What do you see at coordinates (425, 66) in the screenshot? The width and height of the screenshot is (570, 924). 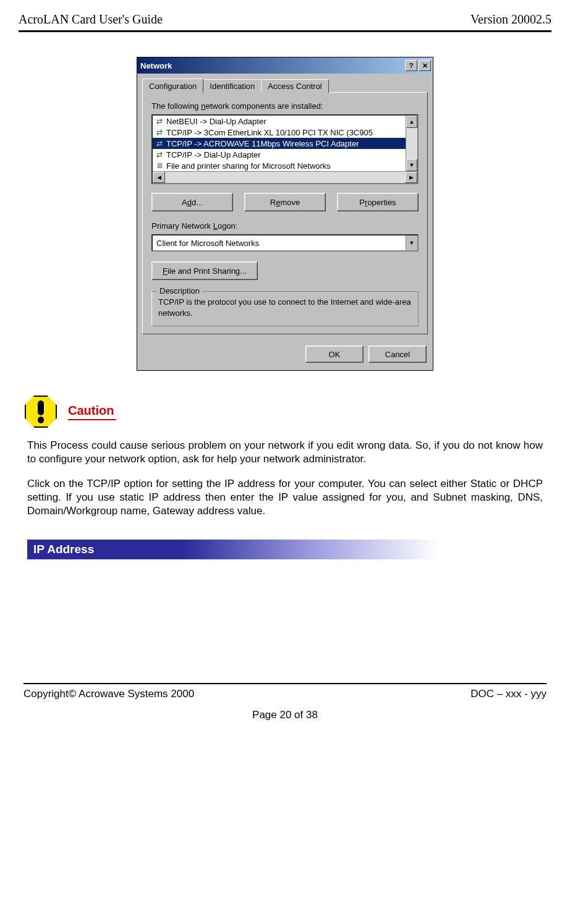 I see `close-button: ✕` at bounding box center [425, 66].